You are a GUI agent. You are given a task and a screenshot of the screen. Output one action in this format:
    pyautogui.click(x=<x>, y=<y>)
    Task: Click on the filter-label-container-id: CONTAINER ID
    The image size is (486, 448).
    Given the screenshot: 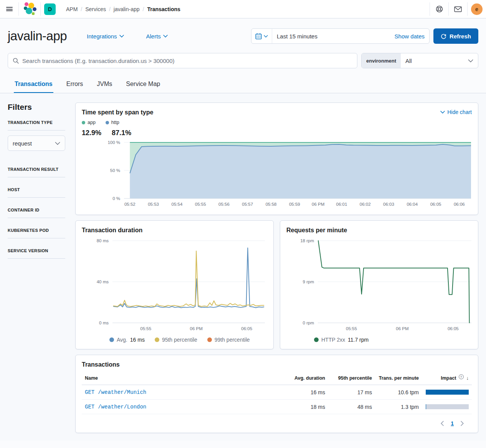 What is the action you would take?
    pyautogui.click(x=36, y=210)
    